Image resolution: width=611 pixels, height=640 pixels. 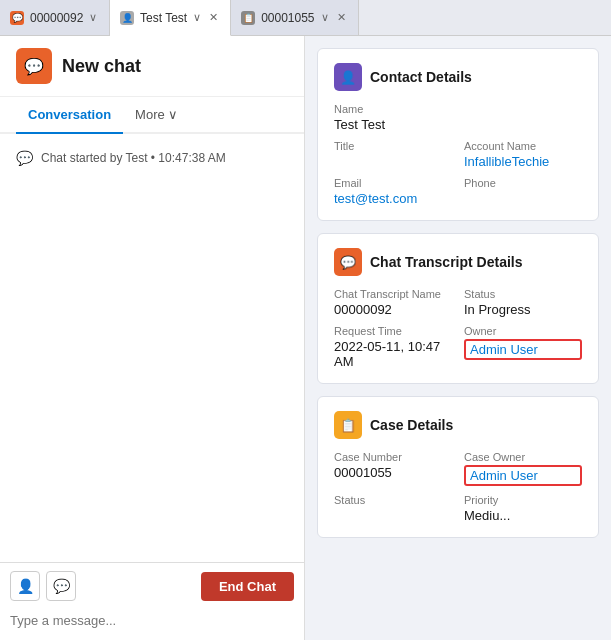 I want to click on transcript-request-time-field: Request Time 2022-05-11, 10:47 AM, so click(x=393, y=347).